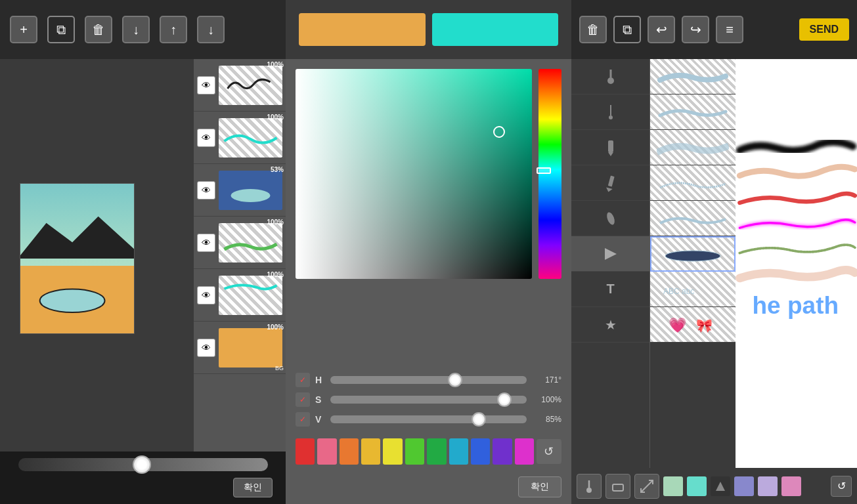 This screenshot has width=857, height=504. Describe the element at coordinates (611, 77) in the screenshot. I see `brush-item-round` at that location.